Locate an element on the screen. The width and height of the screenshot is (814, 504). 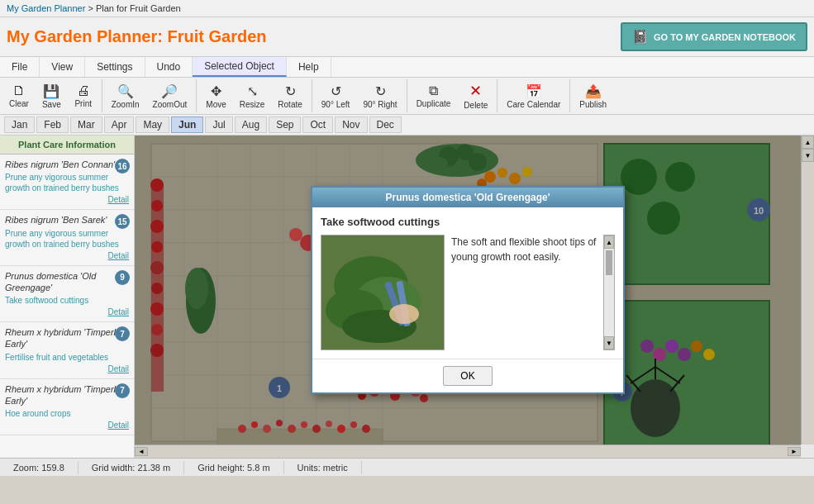
rotate-left-label: 90° Left is located at coordinates (336, 104).